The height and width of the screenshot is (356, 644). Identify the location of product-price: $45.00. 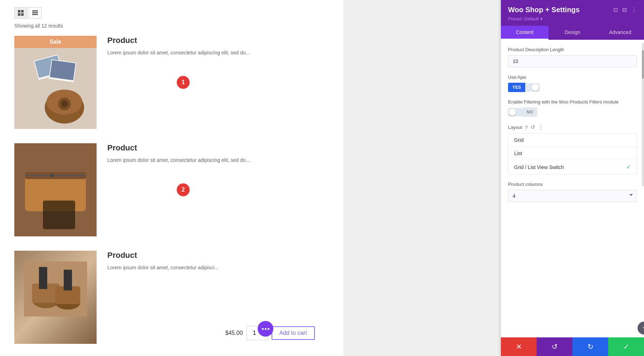
(234, 333).